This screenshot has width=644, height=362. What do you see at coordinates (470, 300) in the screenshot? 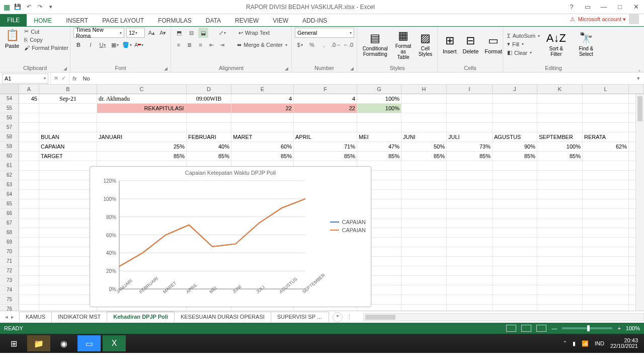
I see `cell-I75` at bounding box center [470, 300].